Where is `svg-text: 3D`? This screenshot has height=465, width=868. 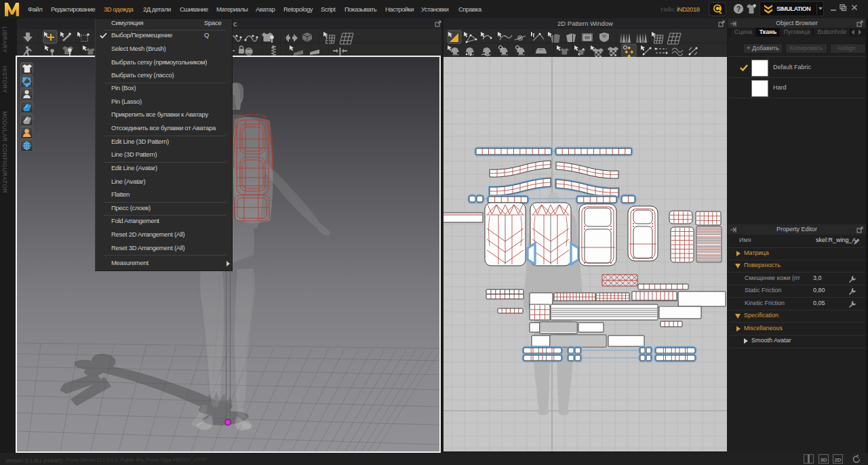
svg-text: 3D is located at coordinates (823, 460).